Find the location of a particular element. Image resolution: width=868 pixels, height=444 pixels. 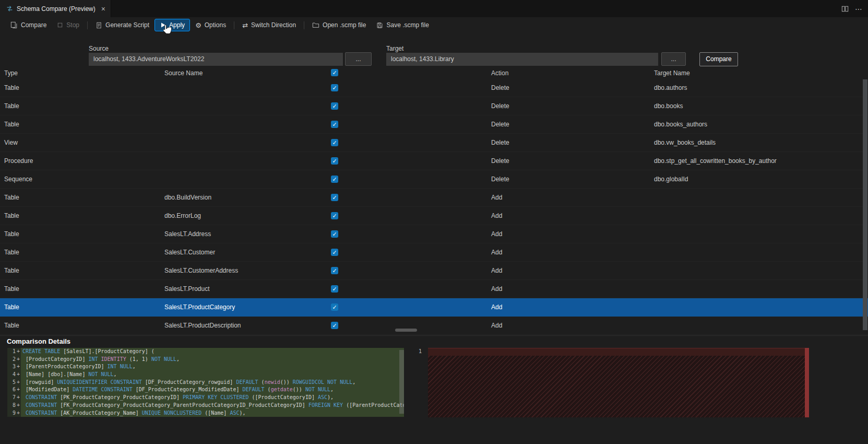

apply-button: Apply is located at coordinates (172, 25).